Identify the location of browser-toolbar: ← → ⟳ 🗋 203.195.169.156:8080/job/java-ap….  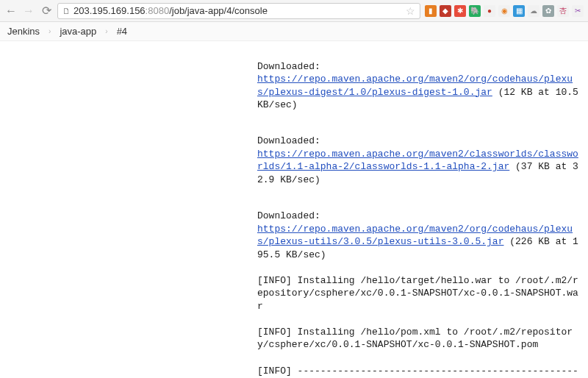
(294, 11).